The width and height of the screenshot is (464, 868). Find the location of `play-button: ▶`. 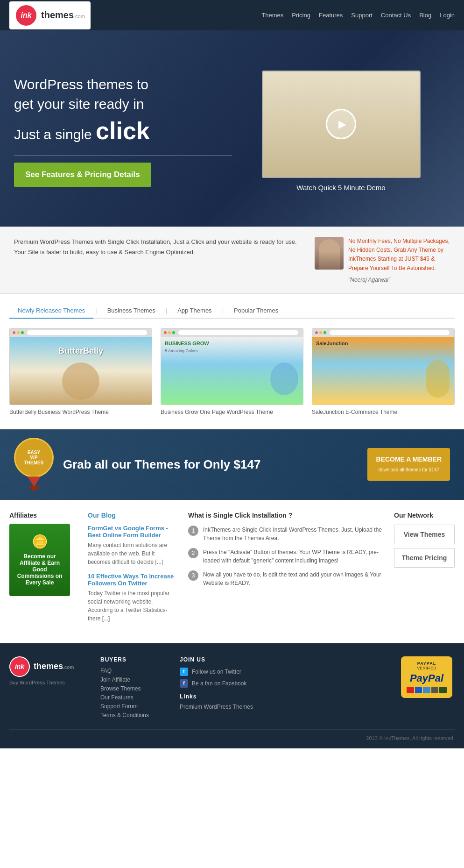

play-button: ▶ is located at coordinates (341, 124).